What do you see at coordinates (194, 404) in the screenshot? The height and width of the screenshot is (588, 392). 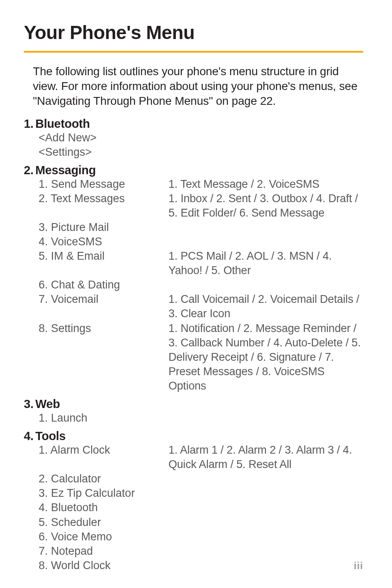 I see `section-header: 3.Web` at bounding box center [194, 404].